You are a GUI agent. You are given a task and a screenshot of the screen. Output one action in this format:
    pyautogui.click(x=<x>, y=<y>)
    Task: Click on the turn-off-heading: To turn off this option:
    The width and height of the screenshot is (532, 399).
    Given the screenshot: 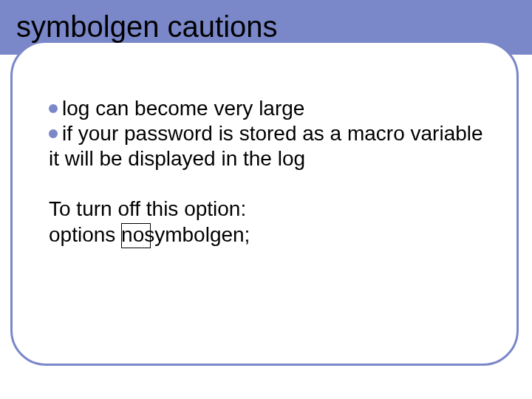 What is the action you would take?
    pyautogui.click(x=270, y=209)
    